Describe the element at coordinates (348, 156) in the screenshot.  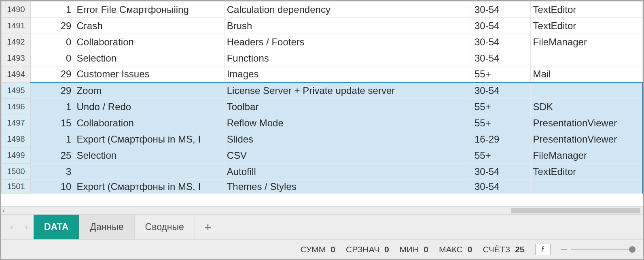
I see `cell: CSV` at that location.